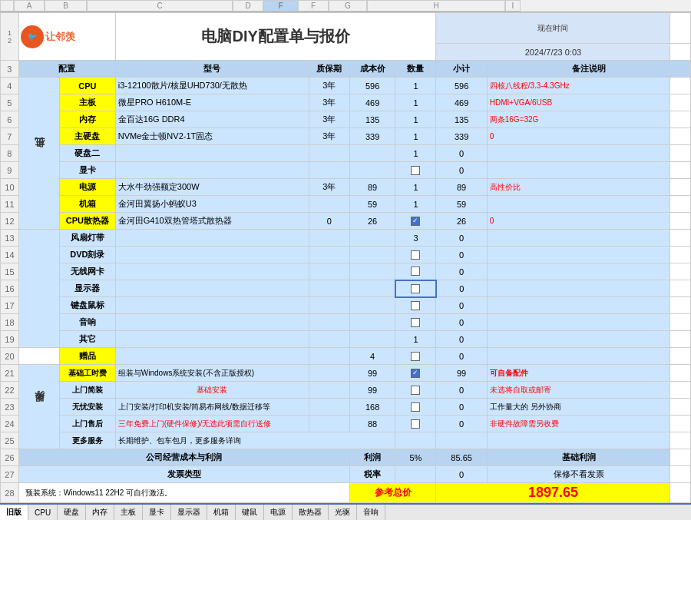 The height and width of the screenshot is (616, 691). Describe the element at coordinates (184, 458) in the screenshot. I see `company-cost-label: 公司经营成本与利润` at that location.